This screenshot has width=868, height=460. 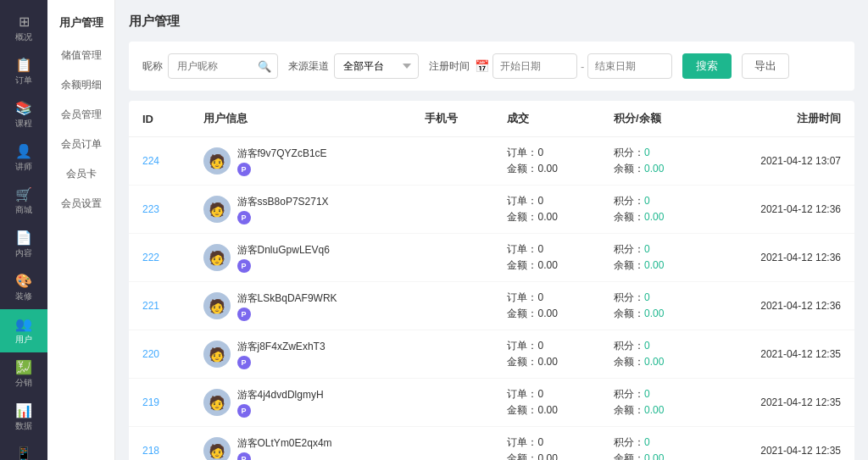 I want to click on sub-sidebar-balance: 余额明细, so click(x=81, y=85).